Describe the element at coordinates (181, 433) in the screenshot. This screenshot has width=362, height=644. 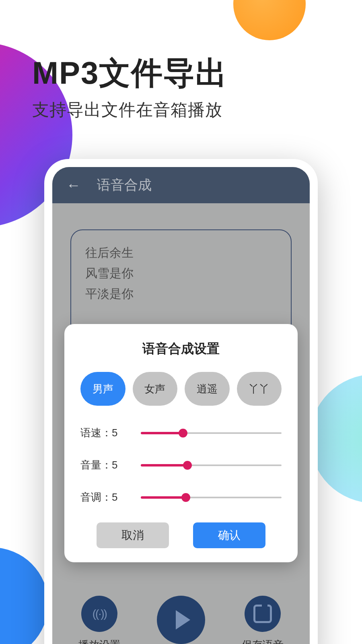
I see `slider-row-speed: 语速：5` at that location.